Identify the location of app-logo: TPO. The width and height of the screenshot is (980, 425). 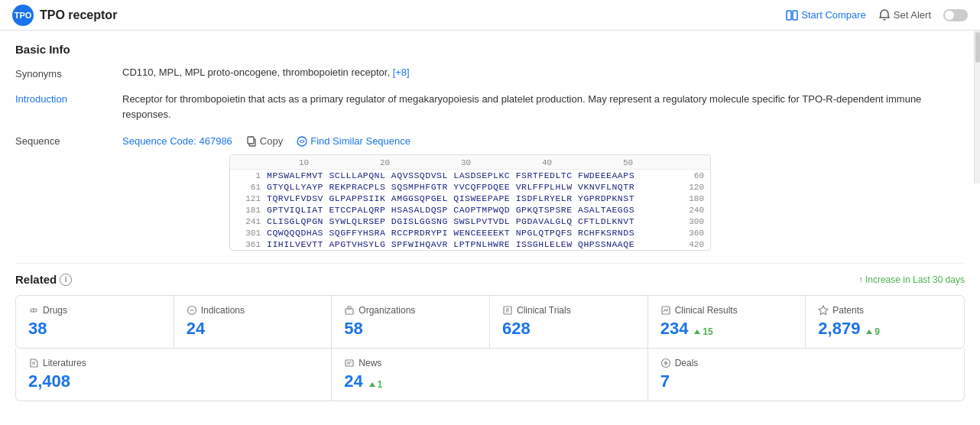
(23, 15).